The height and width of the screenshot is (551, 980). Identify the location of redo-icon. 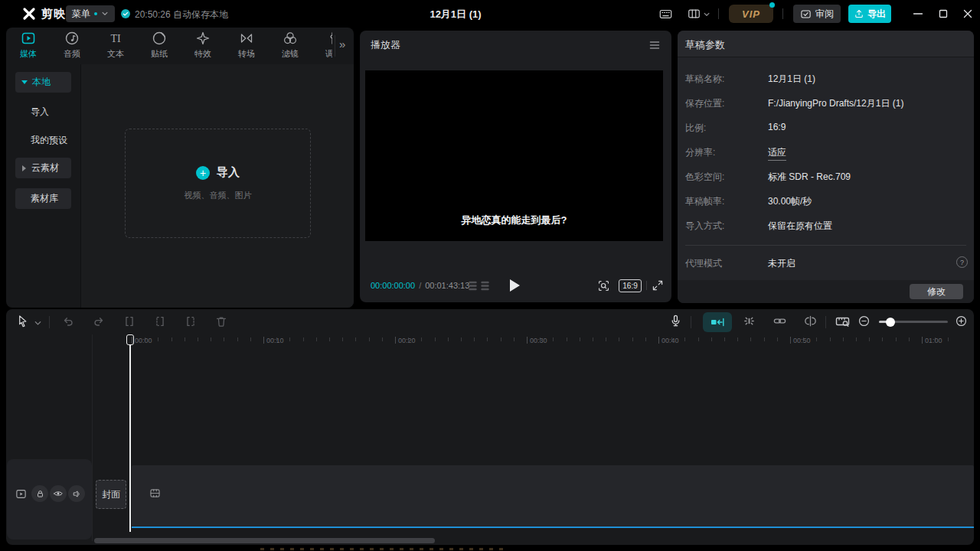
(99, 321).